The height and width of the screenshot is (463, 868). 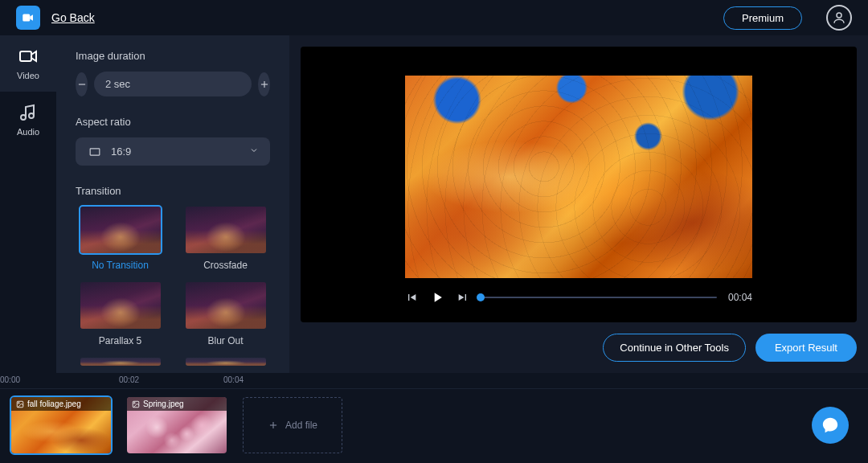 I want to click on image-duration-label: Image duration, so click(x=173, y=56).